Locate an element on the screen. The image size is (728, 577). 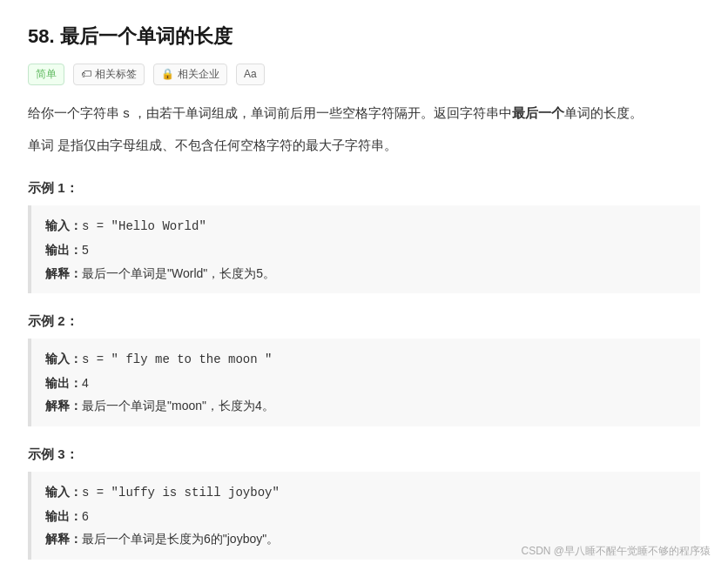
tag-related-tags: 🏷 相关标签 is located at coordinates (109, 75).